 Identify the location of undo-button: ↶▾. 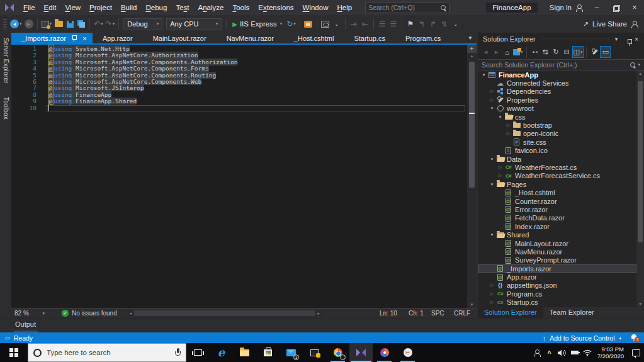
(98, 24).